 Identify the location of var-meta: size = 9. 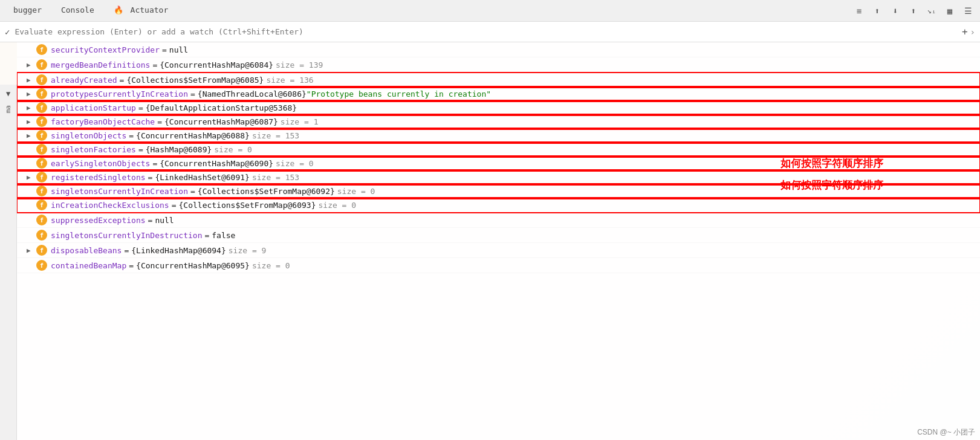
(248, 250).